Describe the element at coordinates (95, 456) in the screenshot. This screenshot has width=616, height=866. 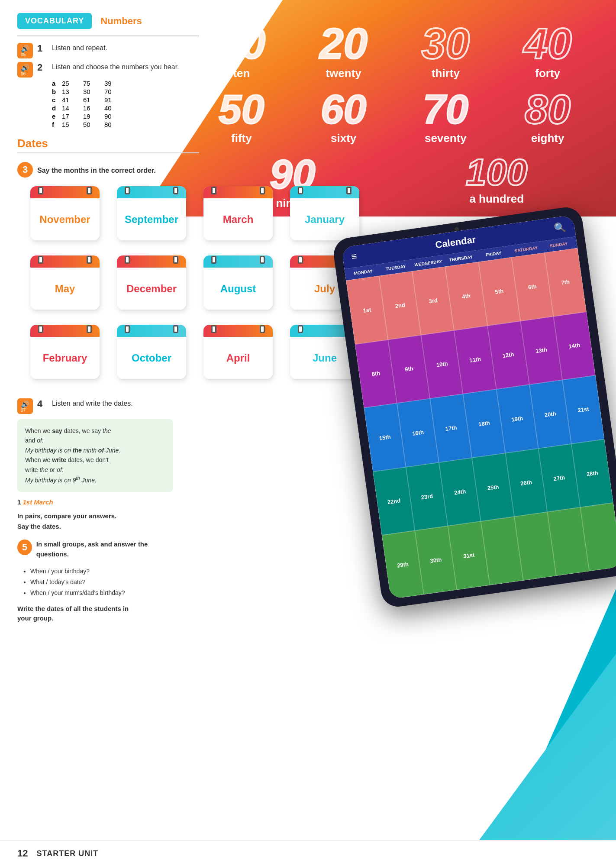
I see `info-box: When we say dates, we say the and of: My…` at that location.